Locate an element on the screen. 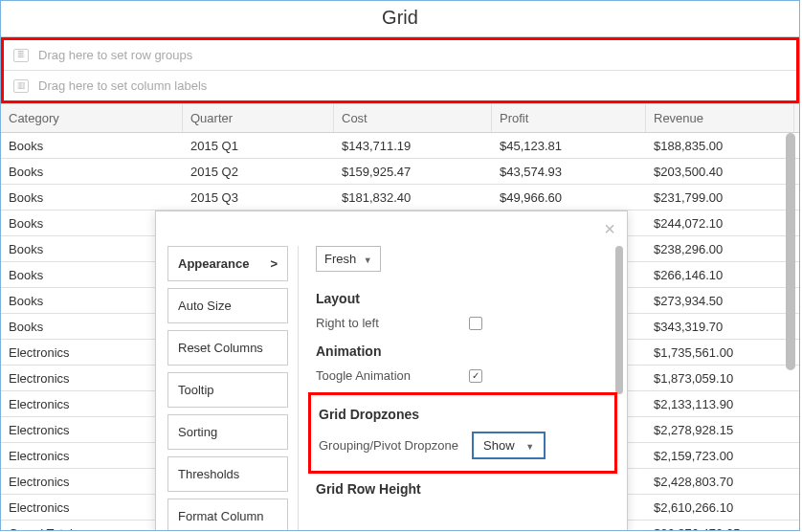  row-groups-placeholder: Drag here to set row groups is located at coordinates (115, 55).